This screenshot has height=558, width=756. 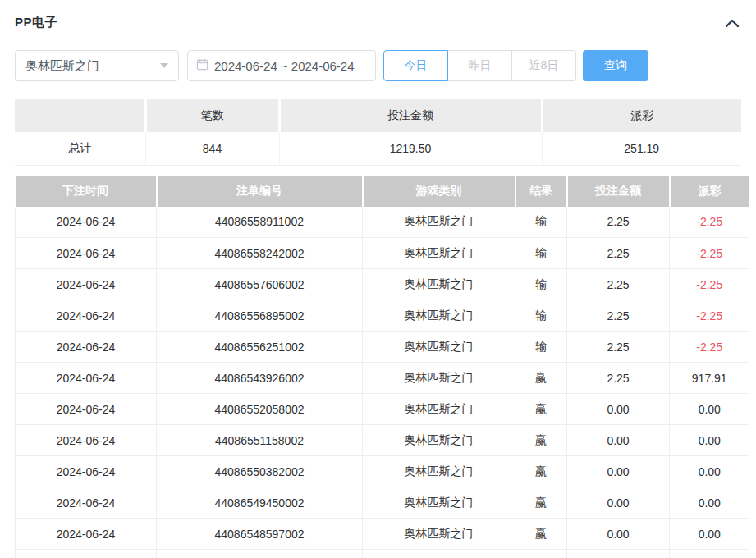 I want to click on today-button: 今日, so click(x=415, y=66).